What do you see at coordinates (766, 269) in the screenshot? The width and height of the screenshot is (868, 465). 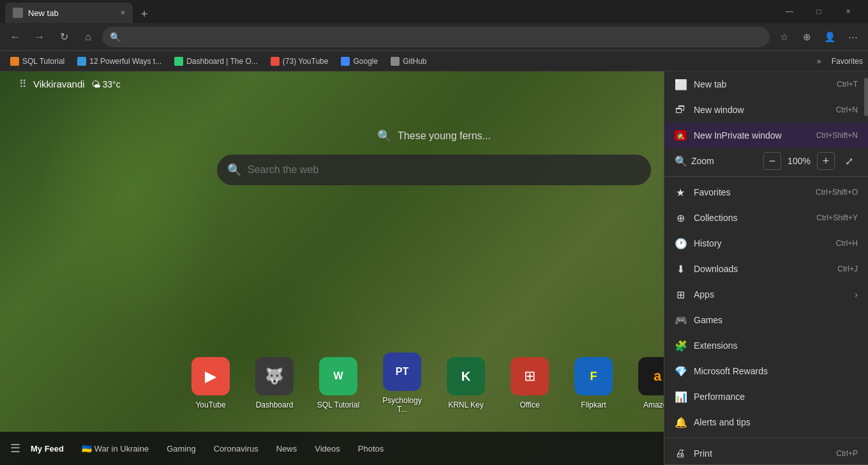 I see `menu-downloads: ⬇ Downloads Ctrl+J` at bounding box center [766, 269].